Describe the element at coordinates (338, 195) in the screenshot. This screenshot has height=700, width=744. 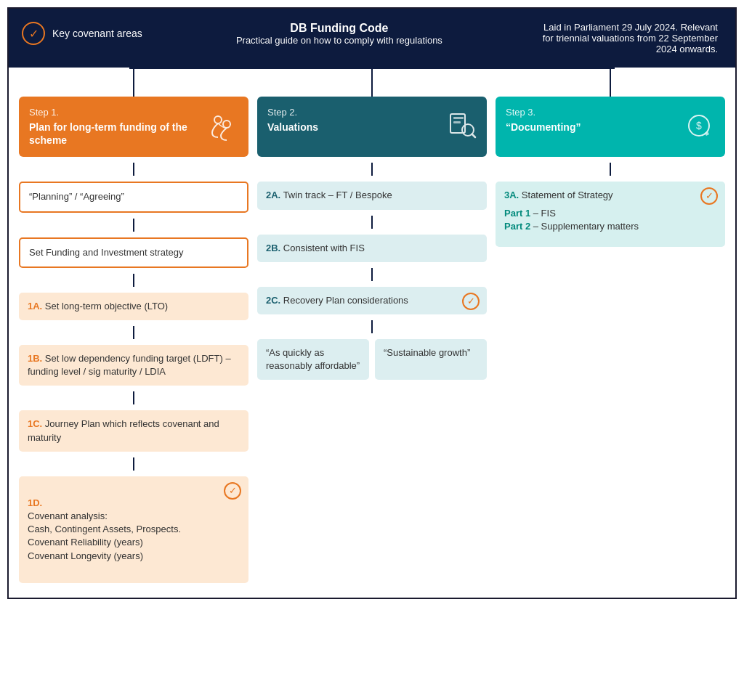
I see `col2-box1-text: Twin track – FT / Bespoke` at that location.